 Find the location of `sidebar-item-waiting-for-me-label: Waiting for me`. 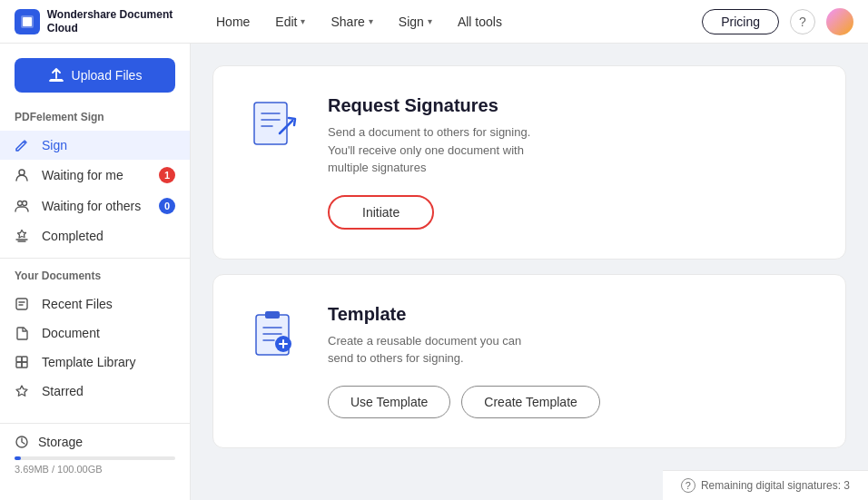

sidebar-item-waiting-for-me-label: Waiting for me is located at coordinates (83, 175).